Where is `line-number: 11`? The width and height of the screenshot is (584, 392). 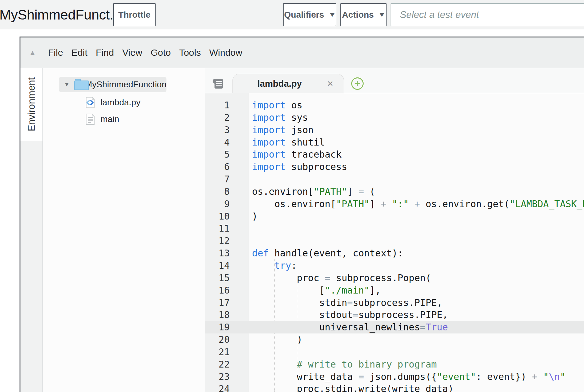 line-number: 11 is located at coordinates (227, 229).